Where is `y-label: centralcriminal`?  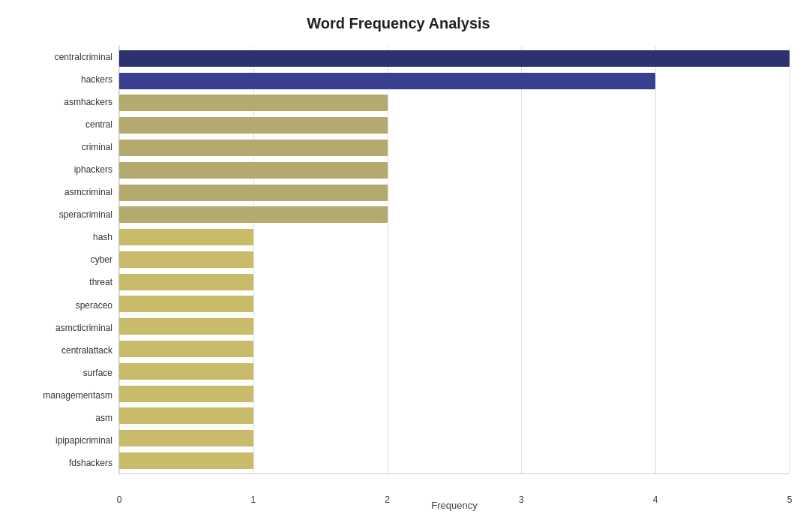 y-label: centralcriminal is located at coordinates (84, 57).